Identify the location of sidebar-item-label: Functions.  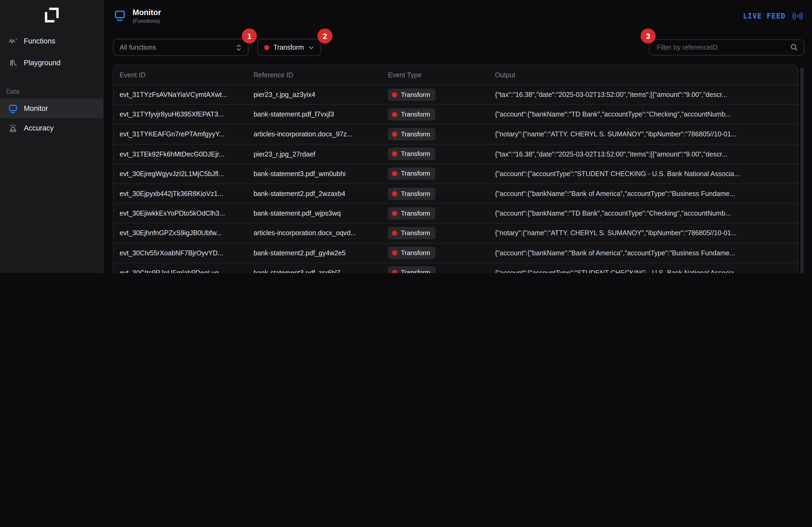
(40, 41).